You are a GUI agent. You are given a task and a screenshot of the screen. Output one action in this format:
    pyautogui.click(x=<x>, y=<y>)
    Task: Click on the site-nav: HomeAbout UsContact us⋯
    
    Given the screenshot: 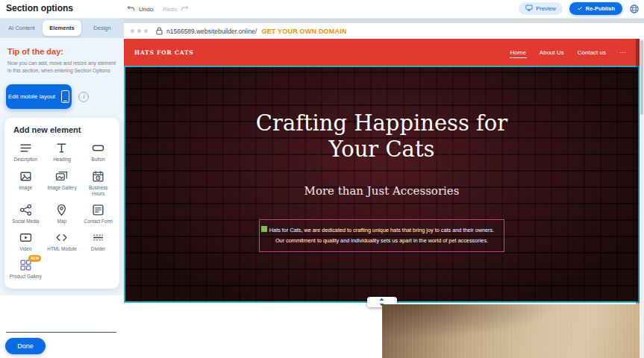 What is the action you would take?
    pyautogui.click(x=569, y=52)
    